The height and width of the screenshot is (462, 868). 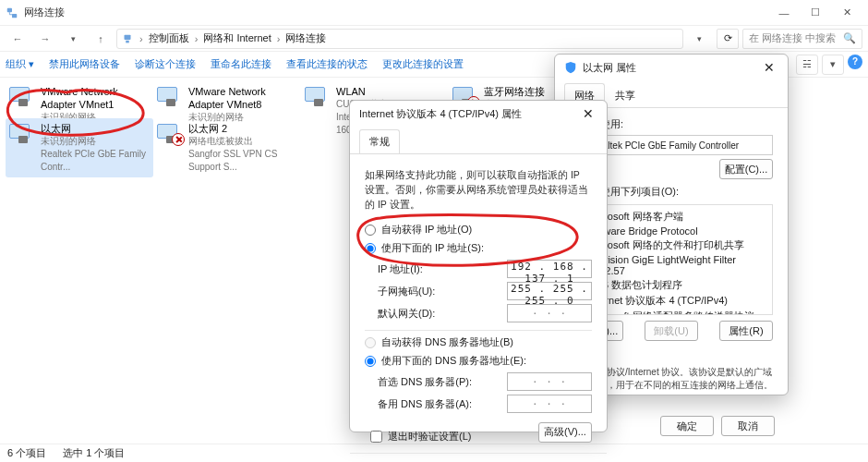 What do you see at coordinates (101, 39) in the screenshot?
I see `up-button: ↑` at bounding box center [101, 39].